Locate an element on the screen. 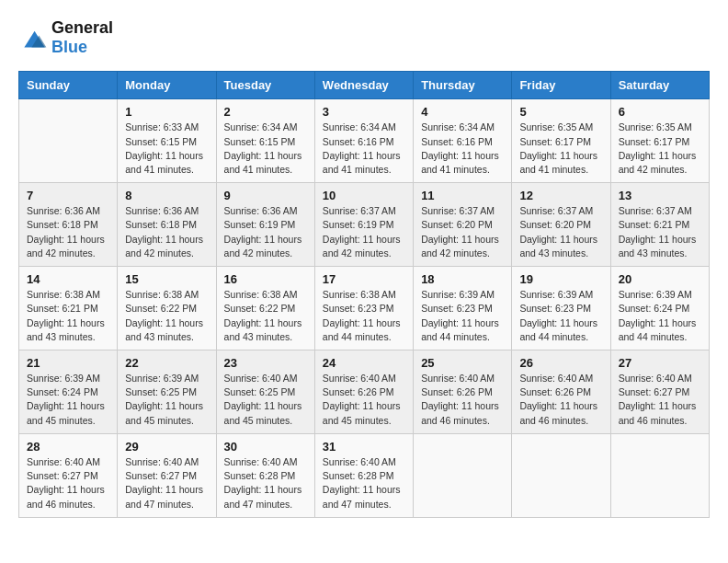  day-number: 16 is located at coordinates (266, 280).